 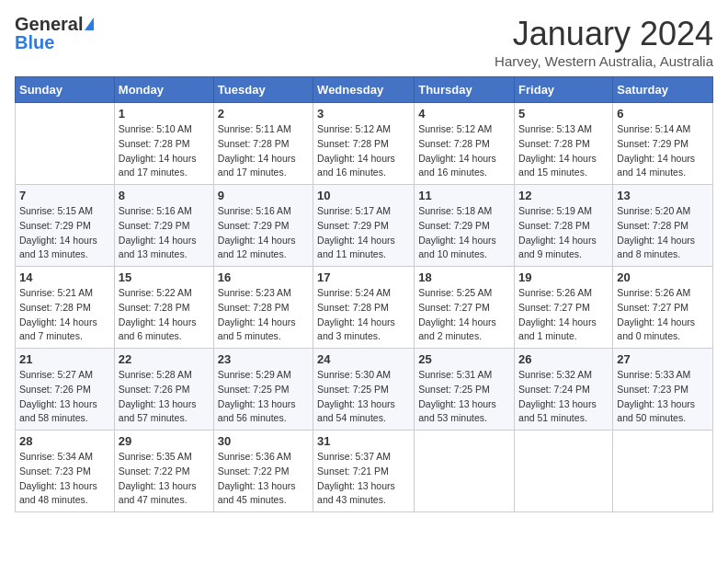 What do you see at coordinates (563, 278) in the screenshot?
I see `day-number: 19` at bounding box center [563, 278].